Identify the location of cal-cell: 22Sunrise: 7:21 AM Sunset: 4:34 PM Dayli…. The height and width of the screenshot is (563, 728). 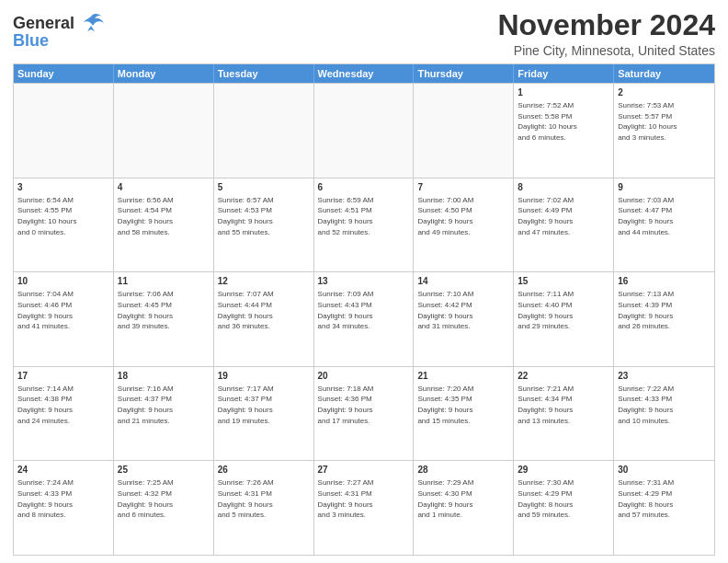
(564, 414).